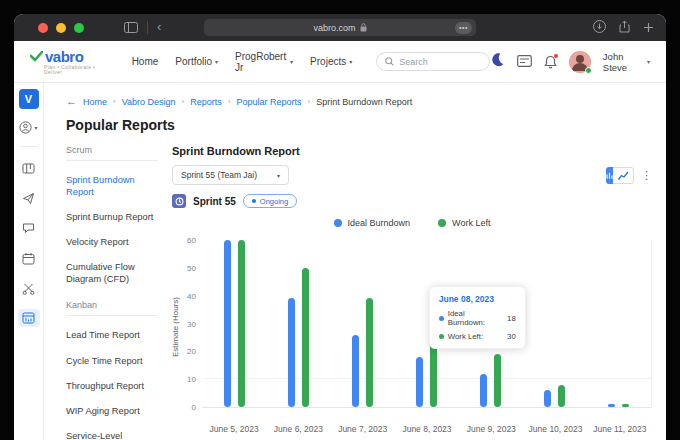  I want to click on tooltip-series-label: Work Left:, so click(466, 336).